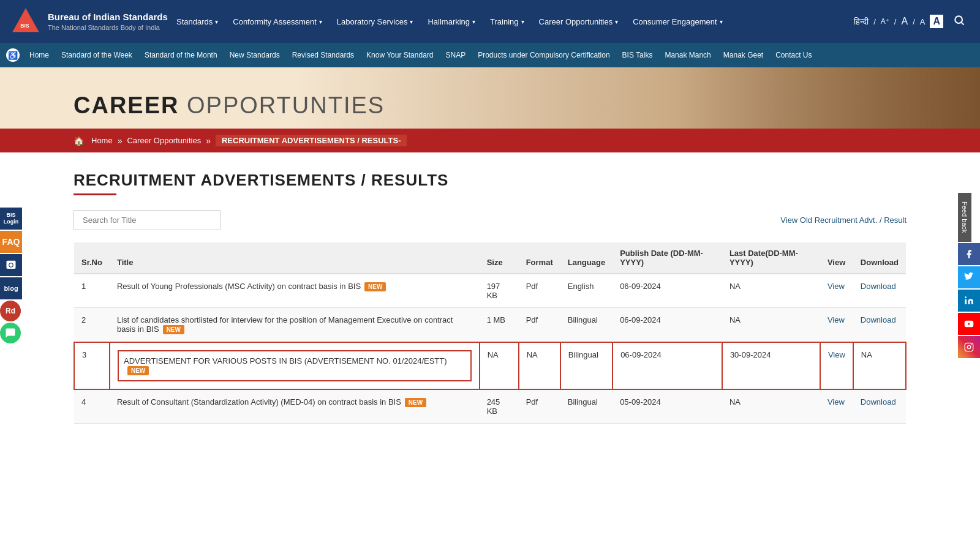 The height and width of the screenshot is (551, 980). Describe the element at coordinates (39, 55) in the screenshot. I see `sec-nav-home: Home` at that location.